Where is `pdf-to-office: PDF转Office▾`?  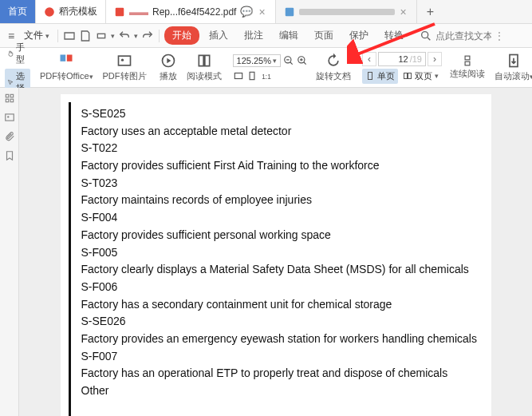
pdf-to-office: PDF转Office▾ is located at coordinates (67, 67).